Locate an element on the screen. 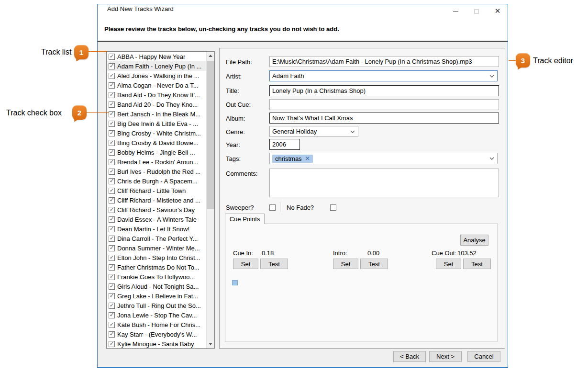 The height and width of the screenshot is (373, 588). track-list-item: ✓ Frankie Goes To Hollywoo... is located at coordinates (157, 277).